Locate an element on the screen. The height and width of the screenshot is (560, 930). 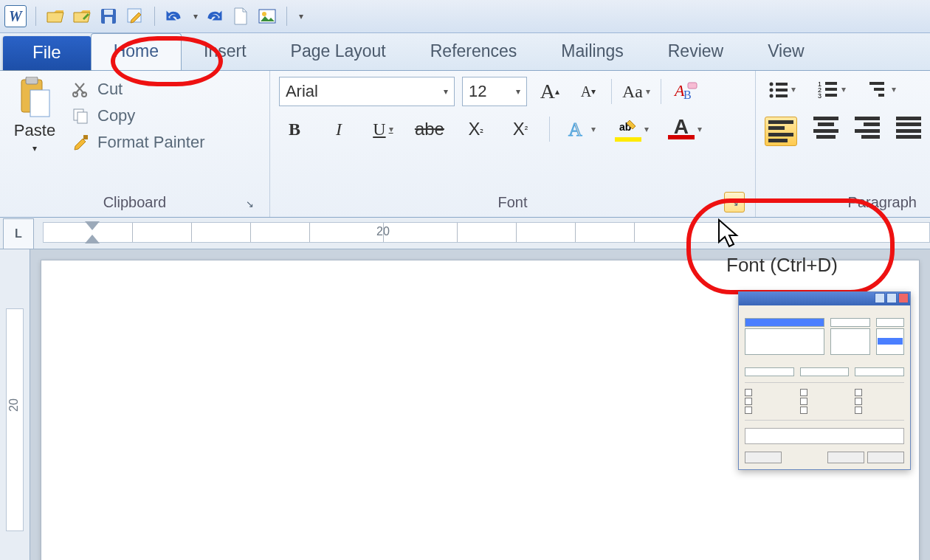
tab-view: View is located at coordinates (785, 52).